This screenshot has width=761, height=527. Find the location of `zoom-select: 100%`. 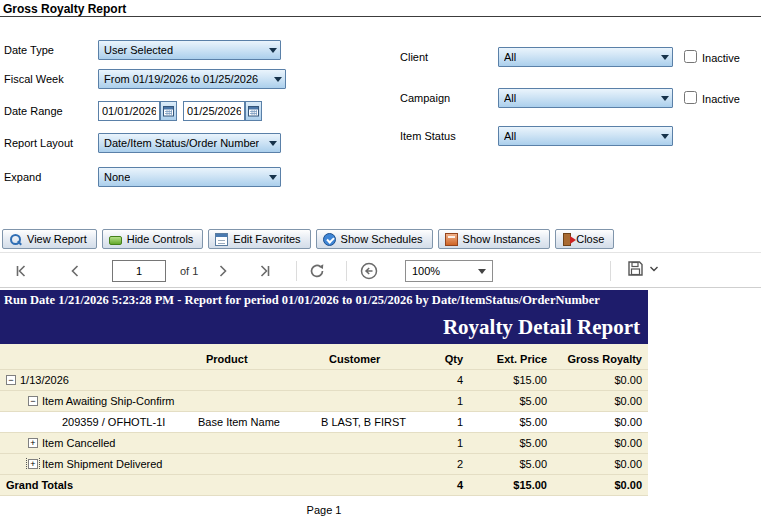

zoom-select: 100% is located at coordinates (449, 271).